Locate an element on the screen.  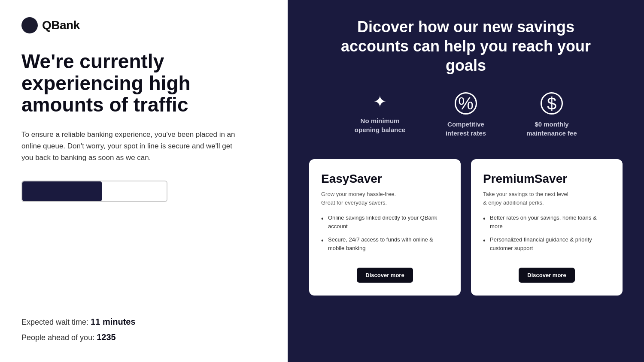
feature-label-2: $0 monthlymaintenance fee is located at coordinates (552, 129).